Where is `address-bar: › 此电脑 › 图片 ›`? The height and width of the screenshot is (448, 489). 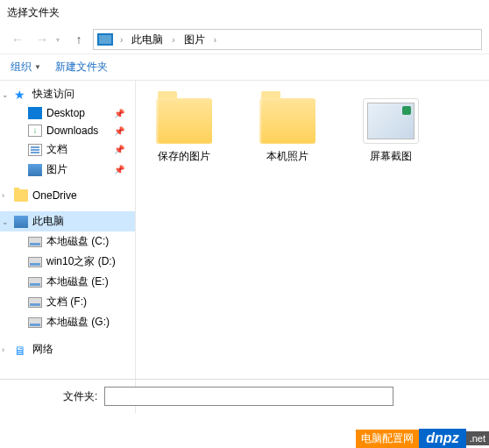
address-bar: › 此电脑 › 图片 › is located at coordinates (287, 39).